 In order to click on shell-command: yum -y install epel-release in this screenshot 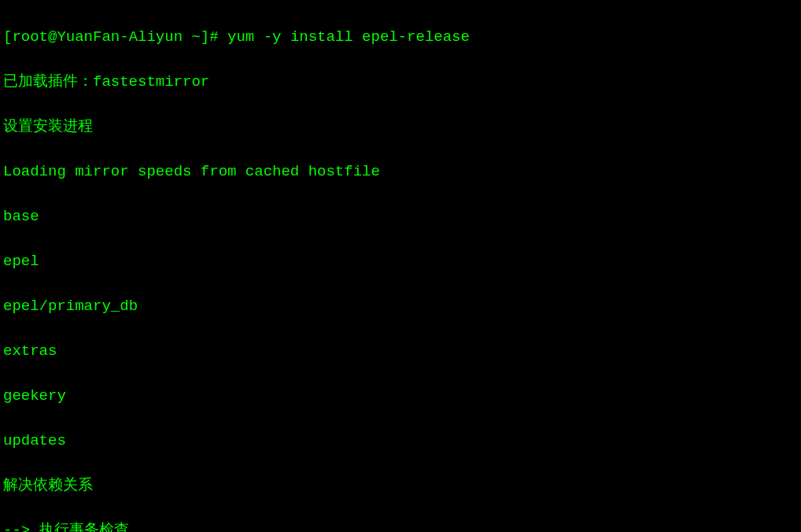, I will do `click(349, 37)`.